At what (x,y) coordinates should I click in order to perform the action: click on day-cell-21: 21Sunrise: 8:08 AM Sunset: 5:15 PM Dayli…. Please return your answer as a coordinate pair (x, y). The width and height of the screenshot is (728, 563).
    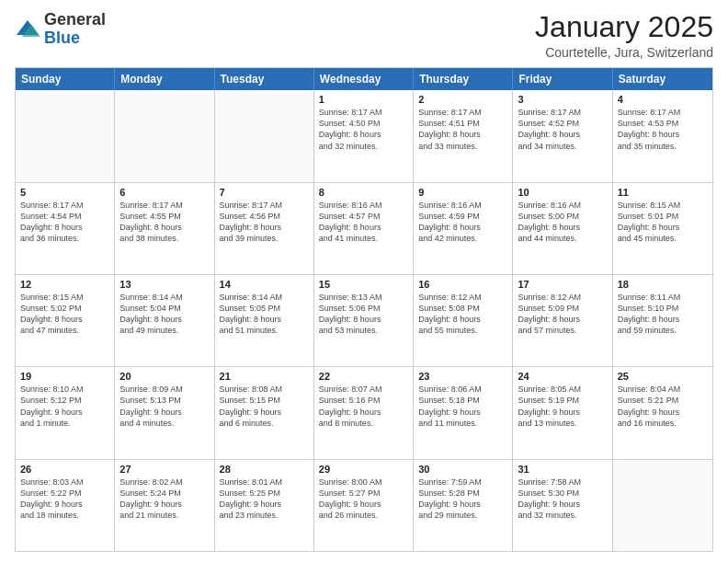
    Looking at the image, I should click on (265, 412).